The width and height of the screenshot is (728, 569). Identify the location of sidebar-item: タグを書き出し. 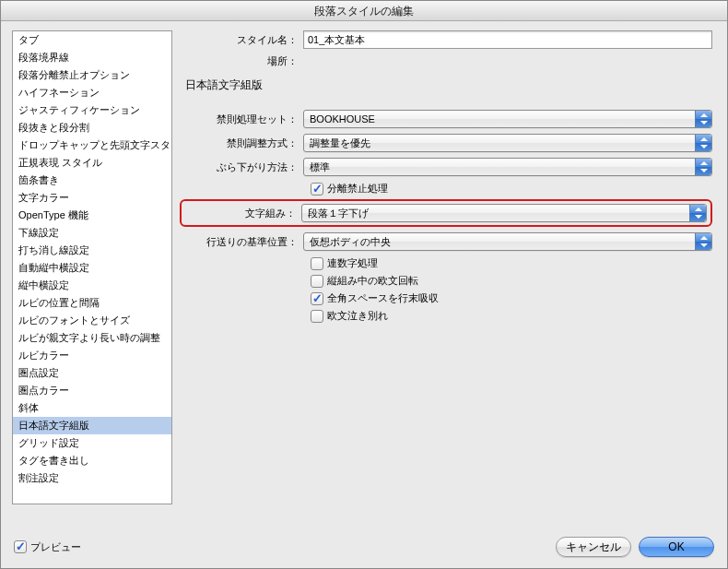
(92, 461).